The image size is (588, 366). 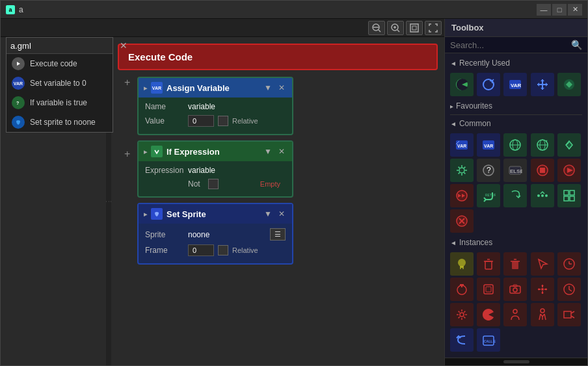 I want to click on zoom-reset-button, so click(x=395, y=28).